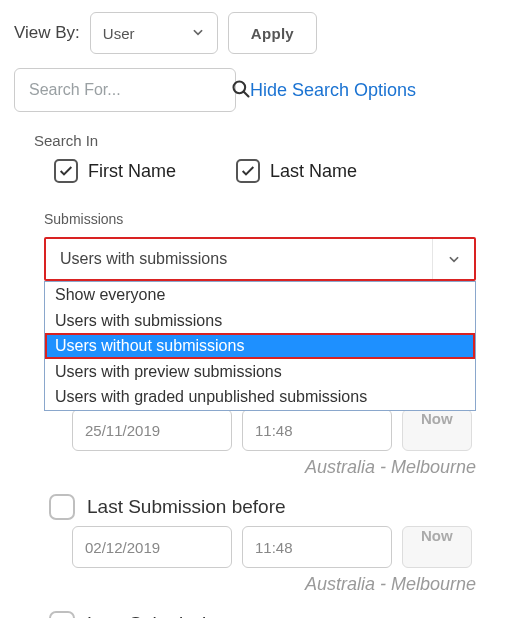 Image resolution: width=520 pixels, height=618 pixels. I want to click on before-time-input: 11:48, so click(317, 547).